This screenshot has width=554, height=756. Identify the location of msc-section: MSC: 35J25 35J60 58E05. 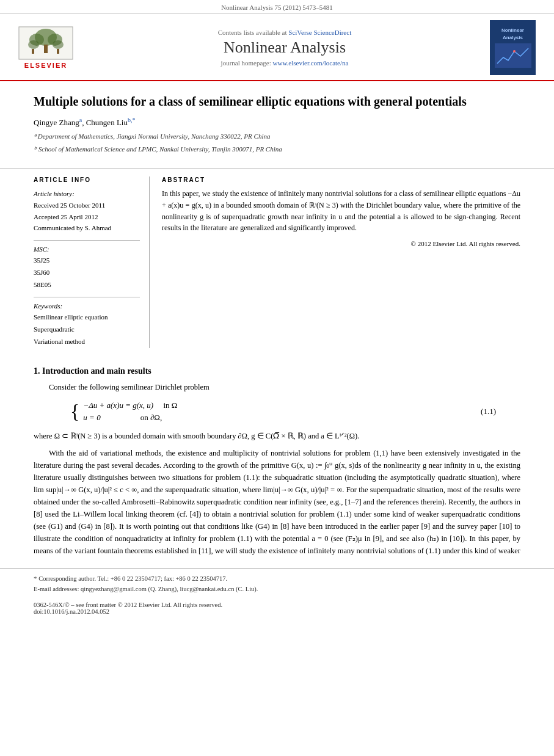
(87, 268).